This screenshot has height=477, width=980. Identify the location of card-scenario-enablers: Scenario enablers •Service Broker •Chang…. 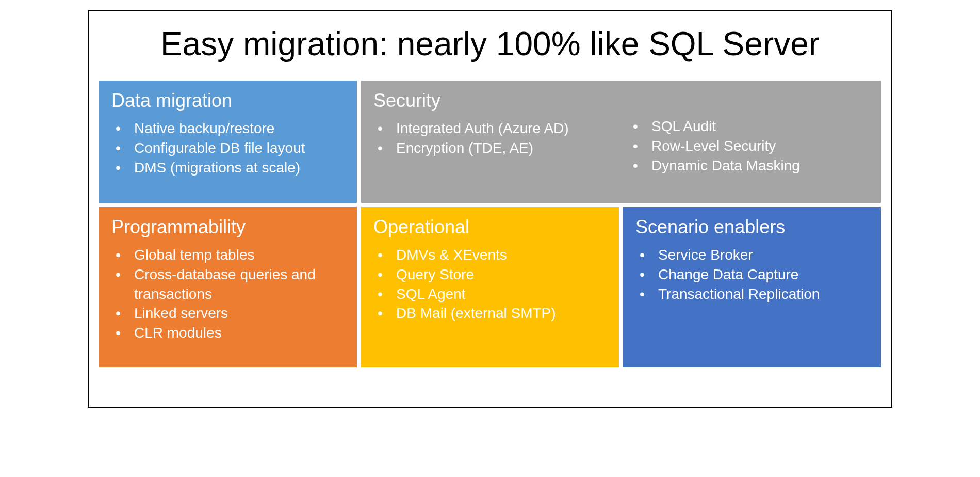
(752, 287).